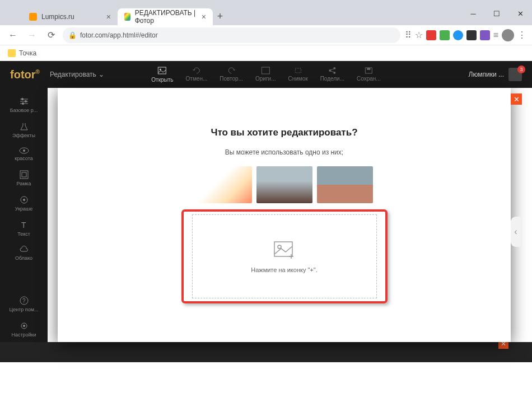 The image size is (532, 407). Describe the element at coordinates (265, 75) in the screenshot. I see `original-button: Ориги...` at that location.